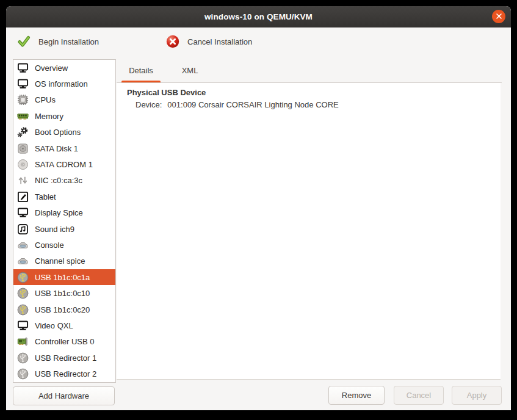  I want to click on sidebar-item-usb-redirector-2: USB Redirector 2, so click(65, 374).